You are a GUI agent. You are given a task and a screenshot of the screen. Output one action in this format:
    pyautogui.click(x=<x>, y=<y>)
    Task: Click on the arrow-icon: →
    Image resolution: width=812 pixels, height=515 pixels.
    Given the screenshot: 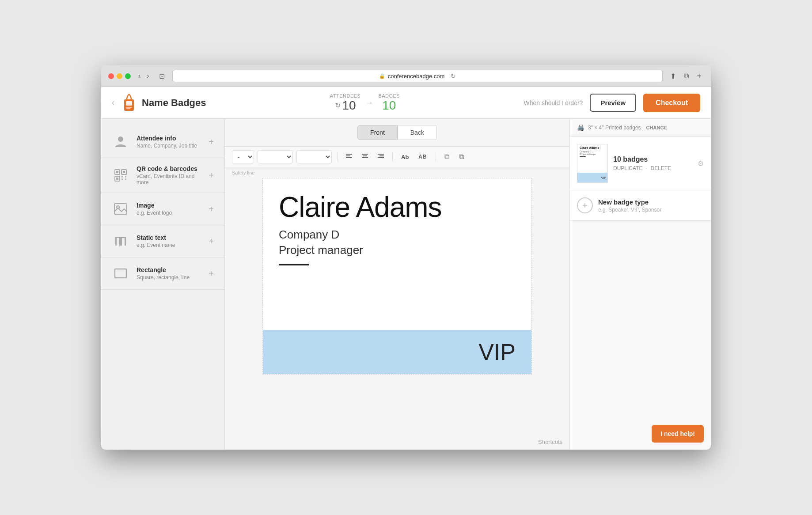 What is the action you would take?
    pyautogui.click(x=369, y=103)
    